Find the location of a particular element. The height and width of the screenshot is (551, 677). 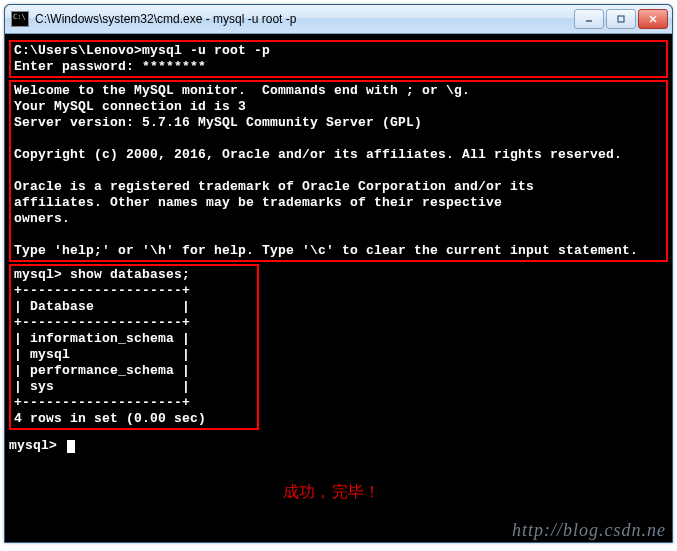

trademark-line: affiliates. Other names may be trademark… is located at coordinates (338, 203).